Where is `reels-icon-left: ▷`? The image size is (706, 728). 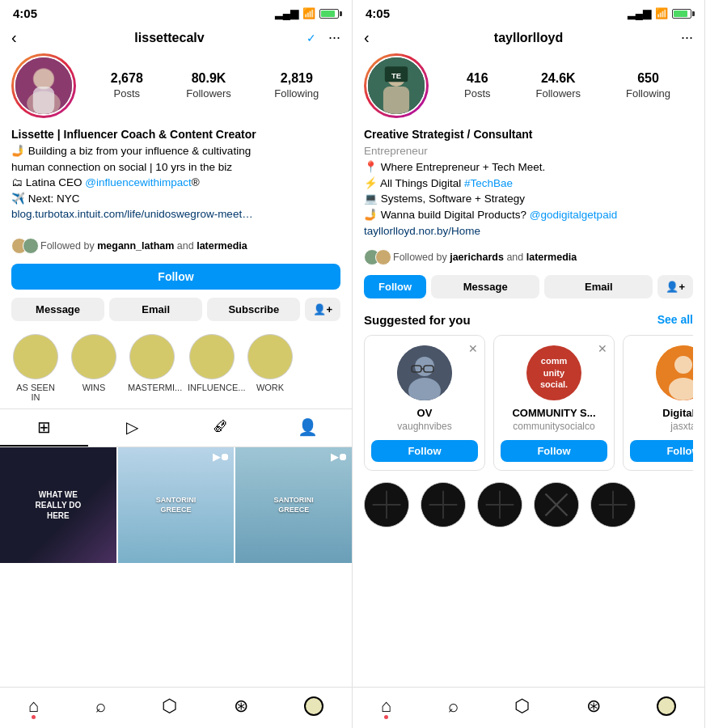
reels-icon-left: ▷ is located at coordinates (133, 427).